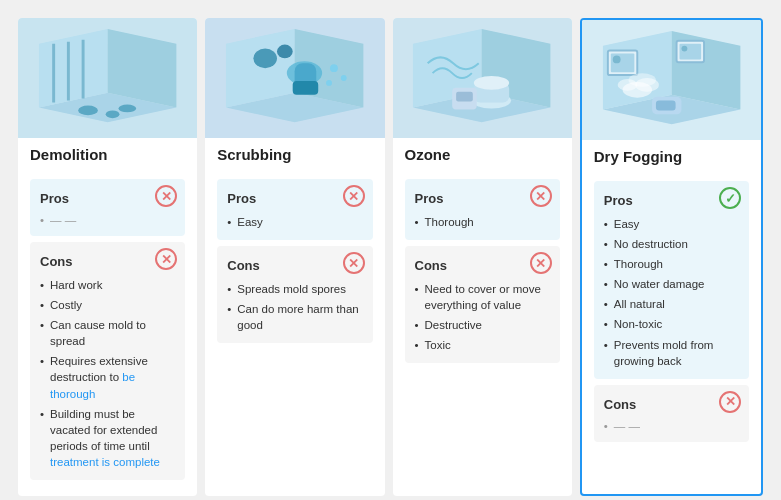 This screenshot has height=500, width=781. Describe the element at coordinates (108, 332) in the screenshot. I see `card-content-demolition: Pros✕— —Cons✕Hard workCostlyCan cause mo…` at that location.